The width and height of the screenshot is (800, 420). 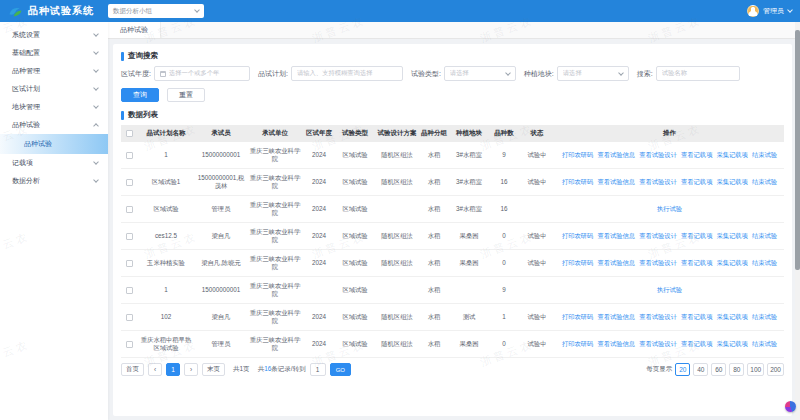 I want to click on cell-status: 试验中, so click(x=537, y=156).